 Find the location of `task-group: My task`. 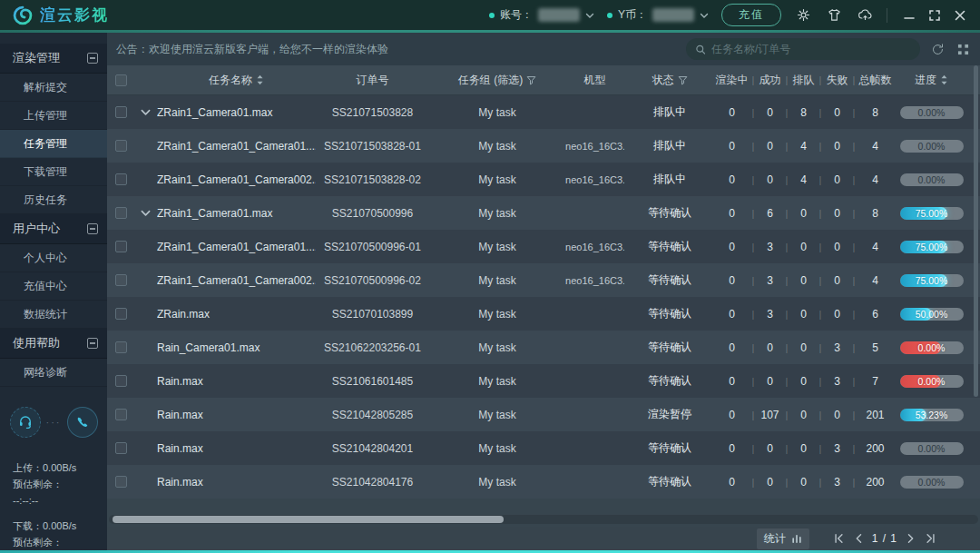

task-group: My task is located at coordinates (497, 113).